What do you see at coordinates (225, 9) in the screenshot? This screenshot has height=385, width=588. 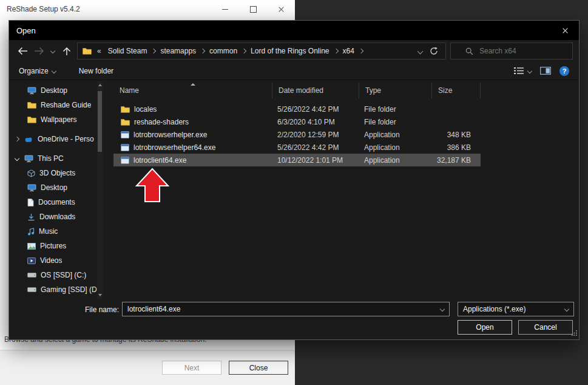 I see `minimize-button` at bounding box center [225, 9].